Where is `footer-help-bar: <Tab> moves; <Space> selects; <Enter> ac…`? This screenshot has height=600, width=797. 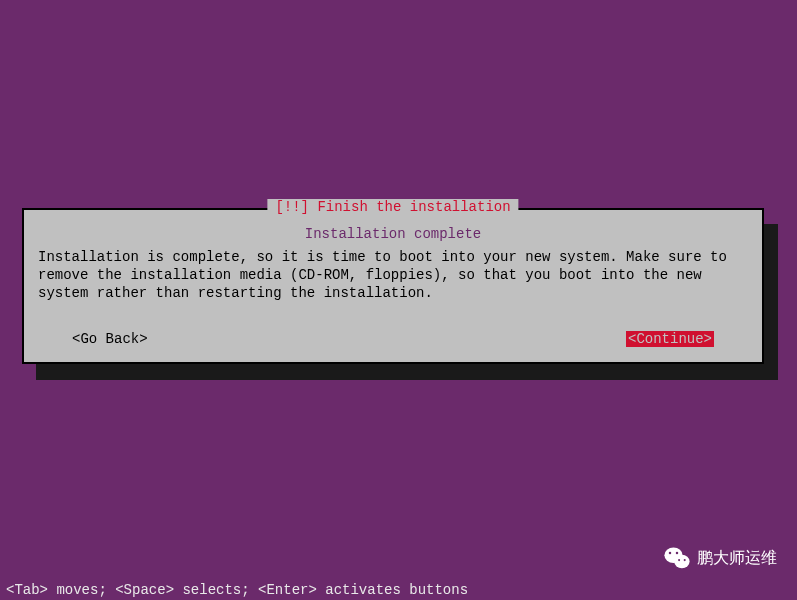 footer-help-bar: <Tab> moves; <Space> selects; <Enter> ac… is located at coordinates (398, 589).